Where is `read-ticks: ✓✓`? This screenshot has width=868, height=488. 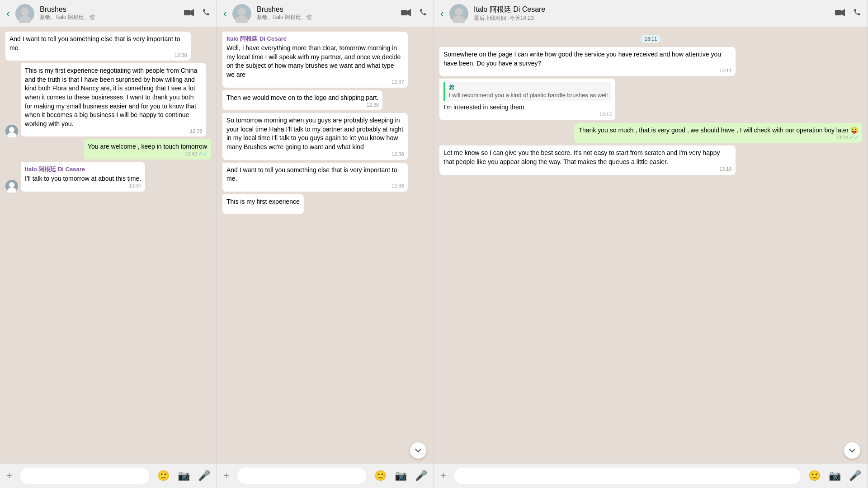 read-ticks: ✓✓ is located at coordinates (854, 137).